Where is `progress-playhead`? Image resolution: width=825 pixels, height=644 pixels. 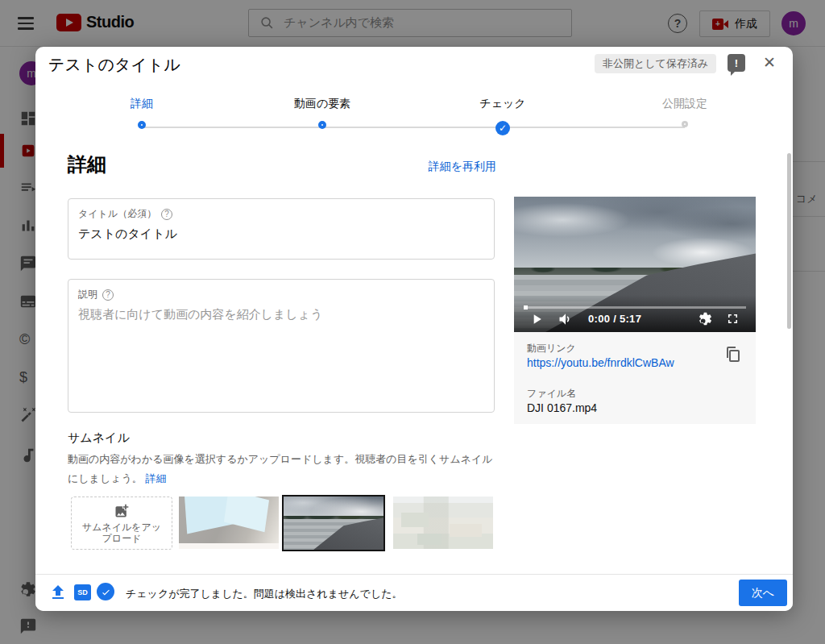
progress-playhead is located at coordinates (525, 308).